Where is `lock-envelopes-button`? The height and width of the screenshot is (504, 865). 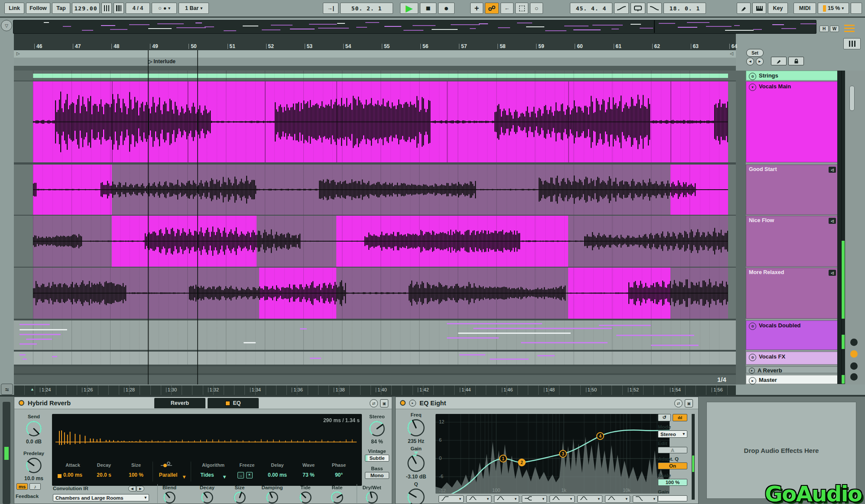 lock-envelopes-button is located at coordinates (796, 61).